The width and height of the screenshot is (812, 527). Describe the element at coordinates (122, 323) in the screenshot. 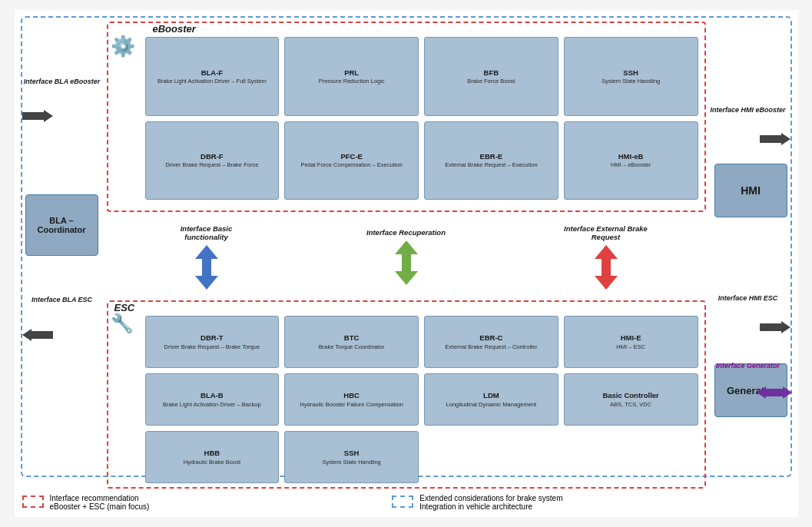

I see `esc-icon: 🔧` at that location.